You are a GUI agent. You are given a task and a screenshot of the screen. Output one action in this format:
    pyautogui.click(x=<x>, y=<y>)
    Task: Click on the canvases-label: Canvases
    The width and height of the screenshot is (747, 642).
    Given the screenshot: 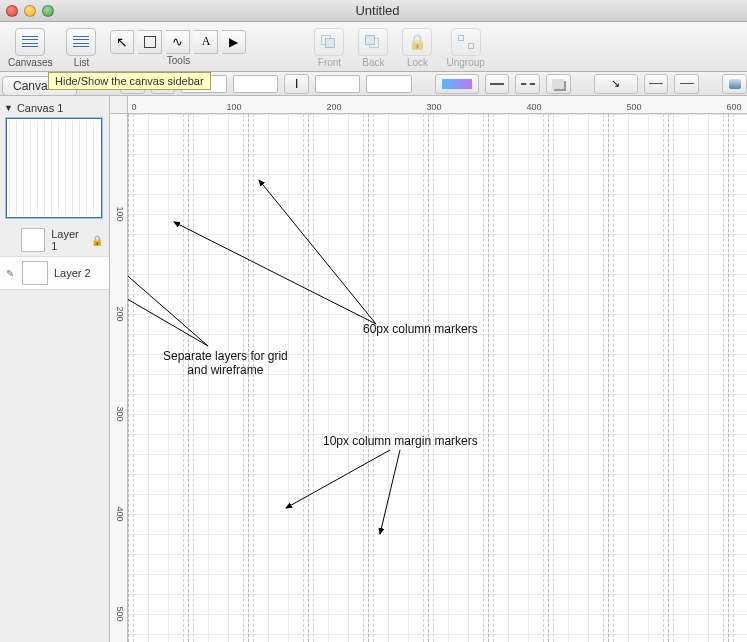 What is the action you would take?
    pyautogui.click(x=30, y=62)
    